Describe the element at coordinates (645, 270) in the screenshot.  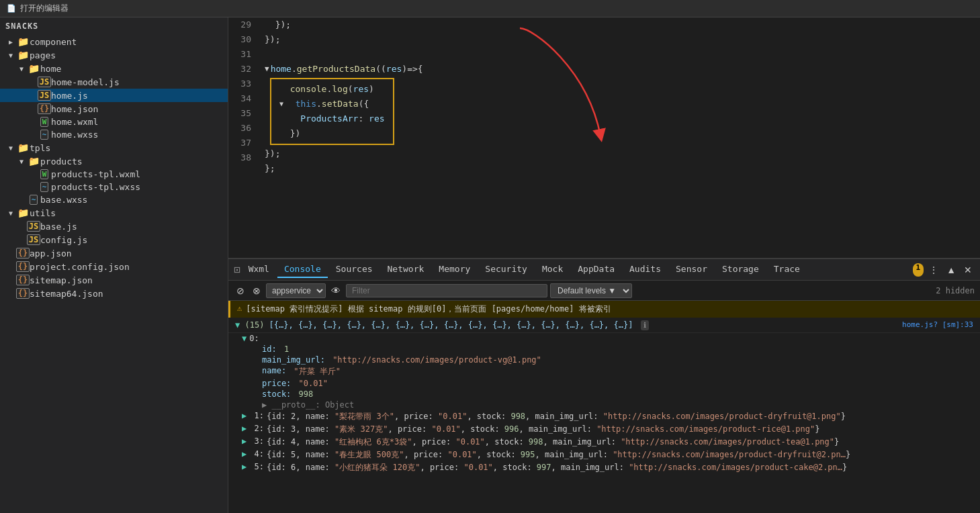
I see `tab-audits: Audits` at that location.